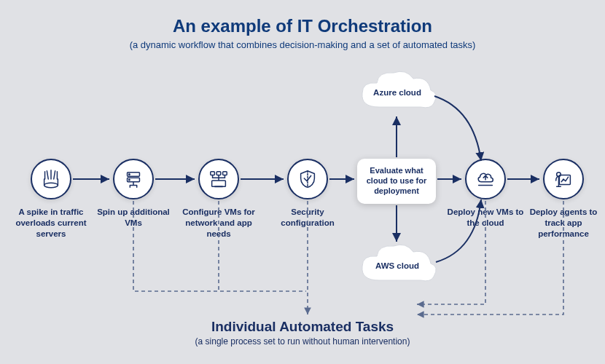 The height and width of the screenshot is (364, 605). Describe the element at coordinates (397, 266) in the screenshot. I see `aws-cloud-node: AWS cloud` at that location.